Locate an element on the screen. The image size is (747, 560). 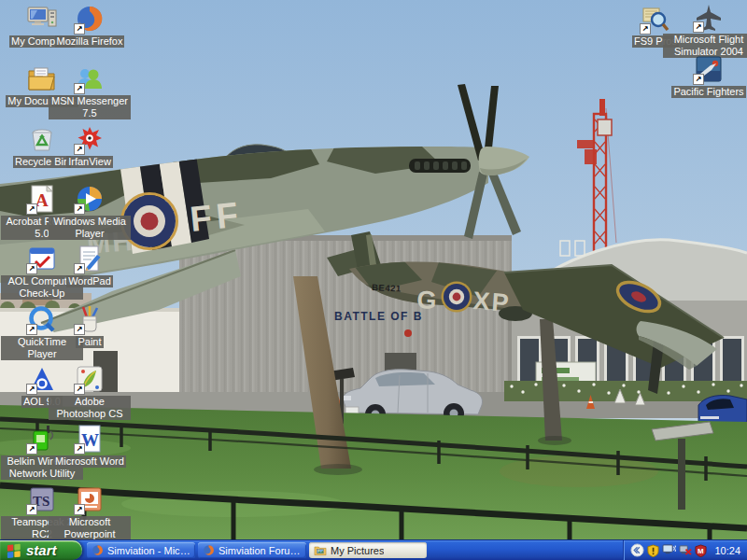
taskbar-button-simviation-forums: Simviation Forums - F... is located at coordinates (252, 551).